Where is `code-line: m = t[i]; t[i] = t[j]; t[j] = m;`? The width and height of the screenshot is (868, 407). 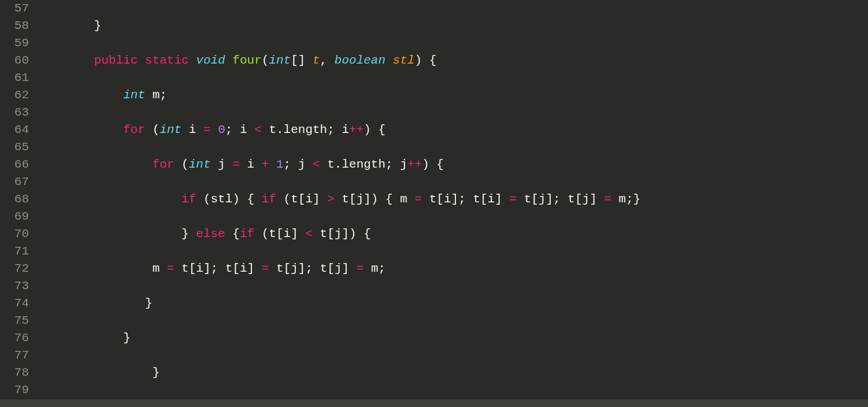 code-line: m = t[i]; t[i] = t[j]; t[j] = m; is located at coordinates (452, 269).